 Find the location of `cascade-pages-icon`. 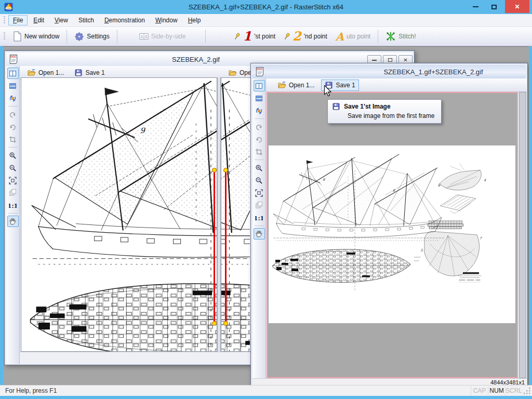

cascade-pages-icon is located at coordinates (259, 206).